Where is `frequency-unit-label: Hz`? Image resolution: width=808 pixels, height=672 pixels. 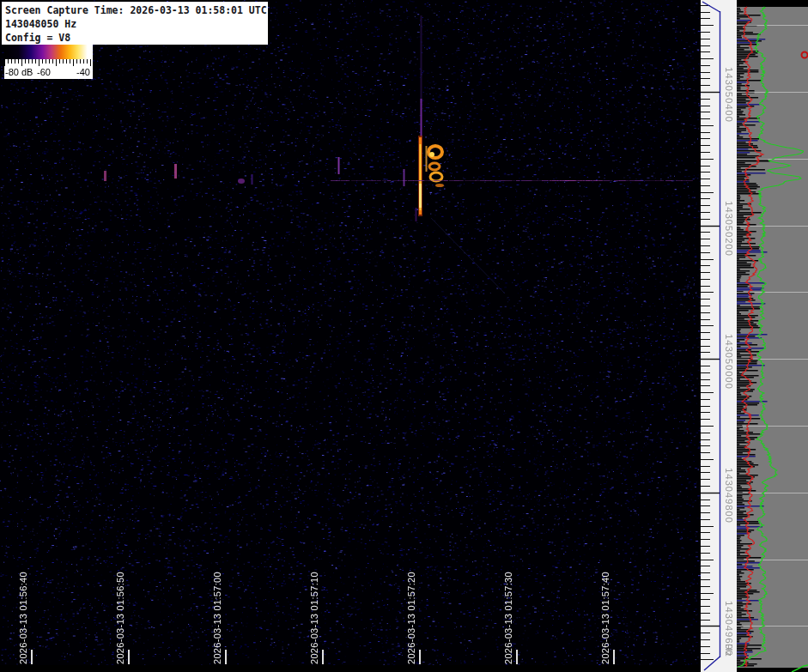
frequency-unit-label: Hz is located at coordinates (729, 651).